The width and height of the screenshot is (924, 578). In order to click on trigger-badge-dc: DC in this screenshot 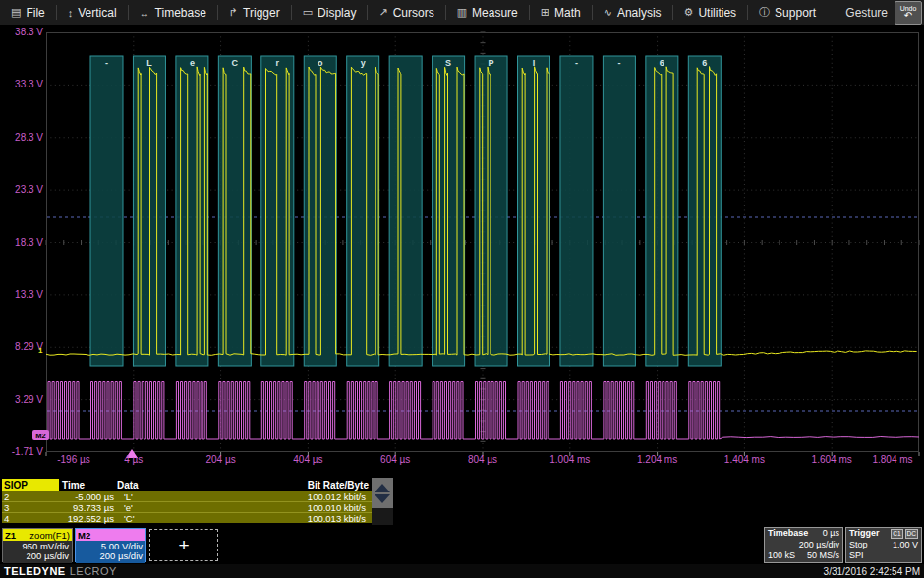, I will do `click(912, 534)`.